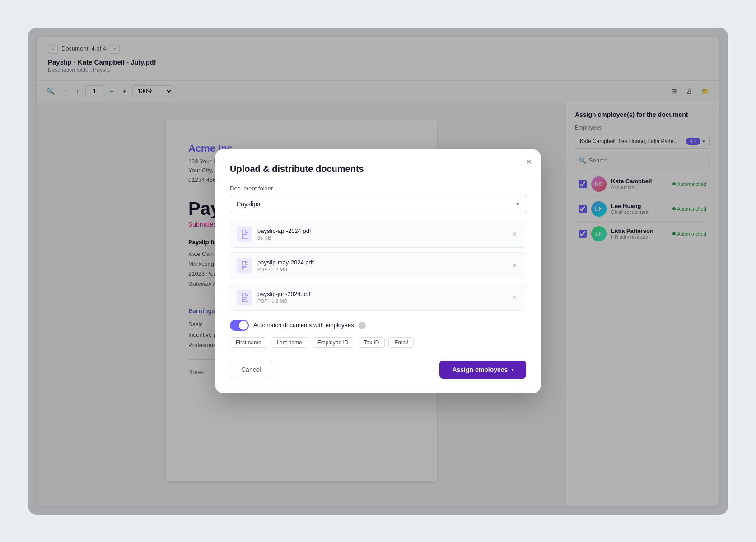 The image size is (756, 542). What do you see at coordinates (480, 370) in the screenshot?
I see `assign-employees-label: Assign employees` at bounding box center [480, 370].